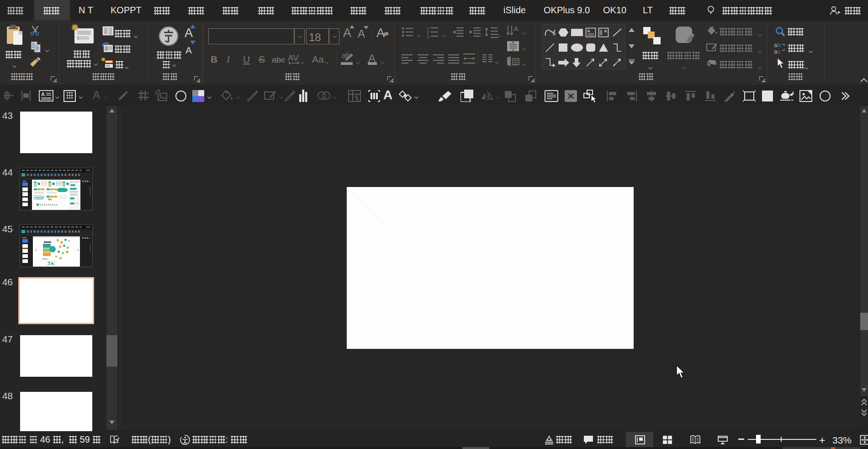  Describe the element at coordinates (779, 51) in the screenshot. I see `svg-text: c` at that location.